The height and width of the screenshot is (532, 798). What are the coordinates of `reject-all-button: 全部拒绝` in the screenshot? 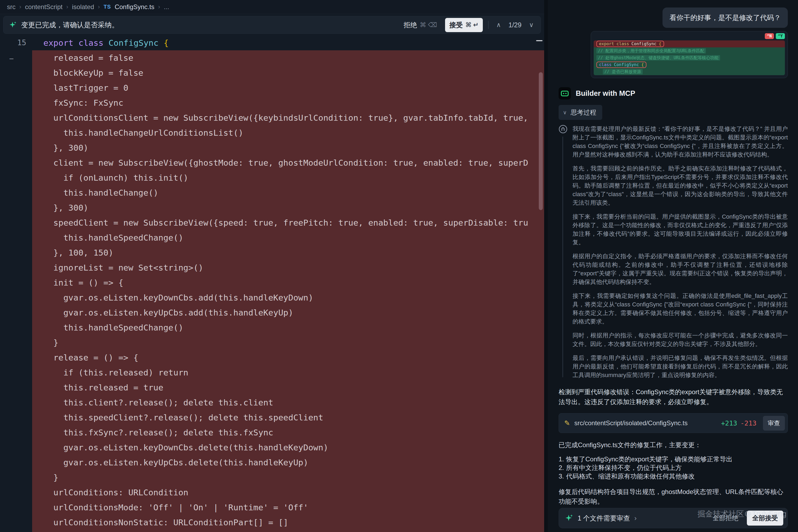 It's located at (725, 518).